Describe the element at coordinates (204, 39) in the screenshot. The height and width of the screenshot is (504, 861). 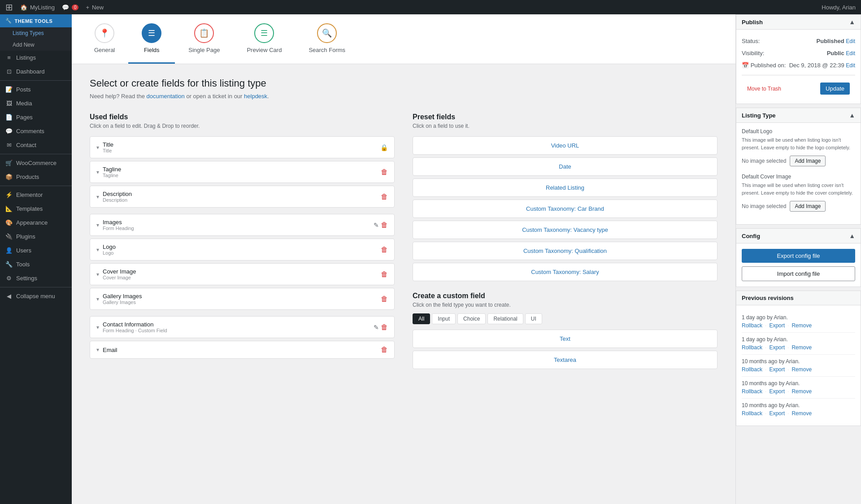
I see `tab-single-page: 📋 Single Page` at that location.